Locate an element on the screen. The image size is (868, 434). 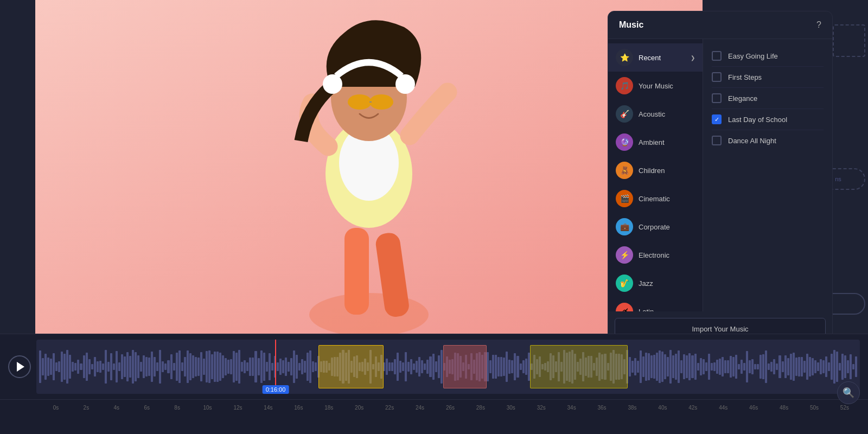
song-checkbox-easy-going-life is located at coordinates (717, 56).